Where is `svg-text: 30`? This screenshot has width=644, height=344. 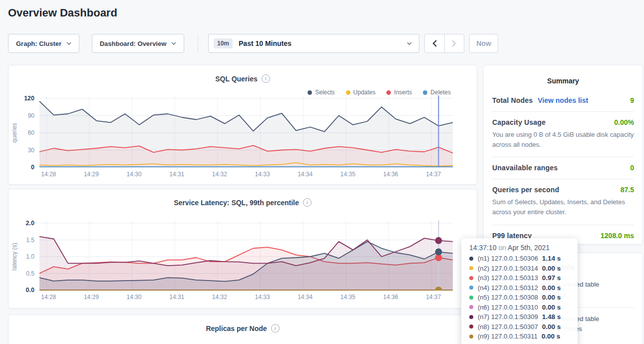 svg-text: 30 is located at coordinates (31, 150).